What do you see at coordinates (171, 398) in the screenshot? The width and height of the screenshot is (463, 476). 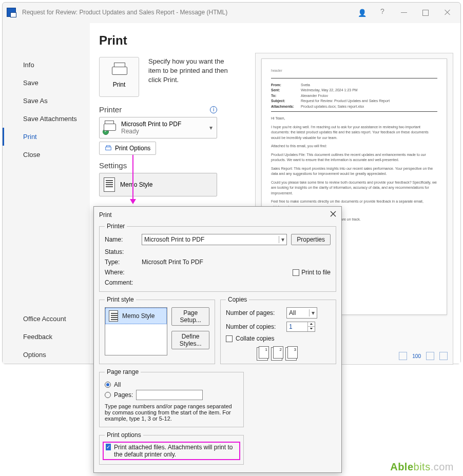 I see `page-range-fieldset: Page range All Pages: Type page numbers …` at bounding box center [171, 398].